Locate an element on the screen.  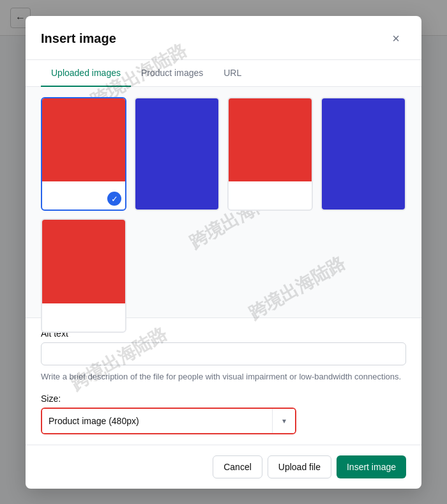
size-label: Size: is located at coordinates (224, 399).